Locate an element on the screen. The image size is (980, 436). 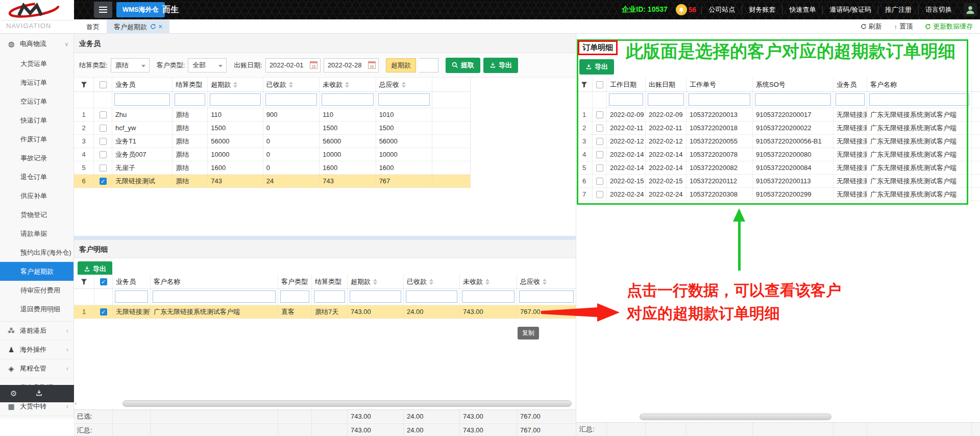
salesman-table-row: 6 无限链接测试 票结 743 24 743 767 is located at coordinates (272, 181).